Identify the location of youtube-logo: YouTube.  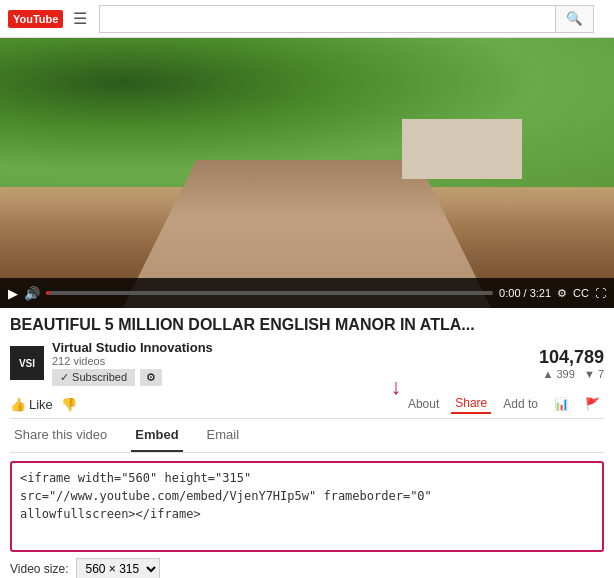
(36, 19).